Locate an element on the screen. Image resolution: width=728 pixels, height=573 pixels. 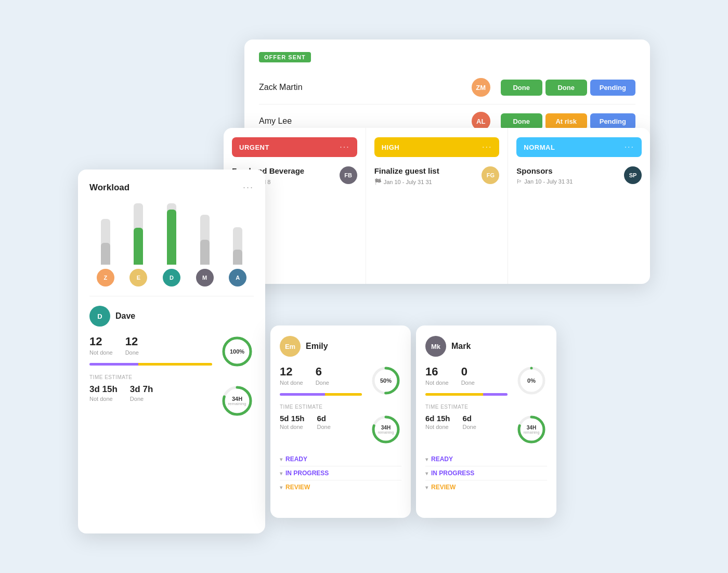
flag-icon-high: 🏁 is located at coordinates (378, 182).